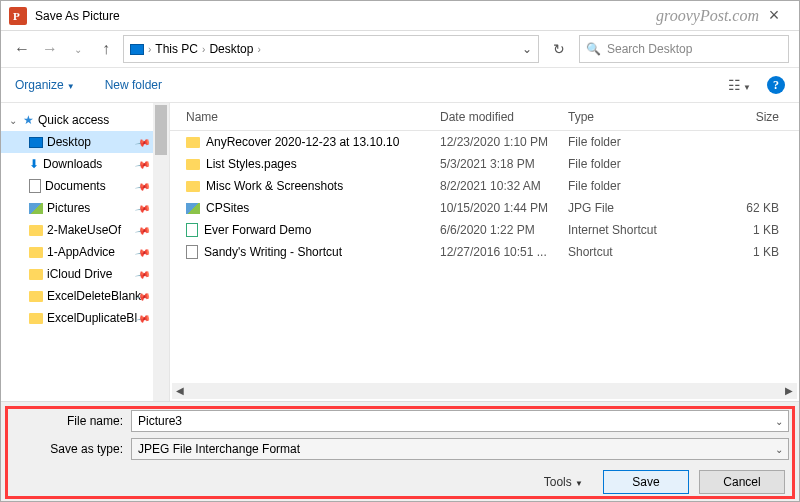 This screenshot has height=502, width=800. What do you see at coordinates (460, 449) in the screenshot?
I see `savetype-select: JPEG File Interchange Format ⌄` at bounding box center [460, 449].